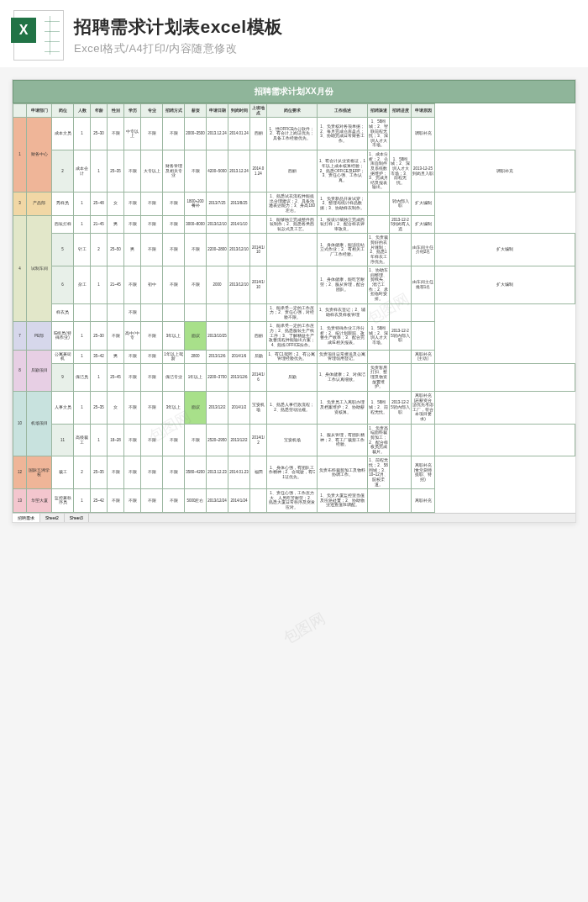  Describe the element at coordinates (20, 111) in the screenshot. I see `column-header` at that location.